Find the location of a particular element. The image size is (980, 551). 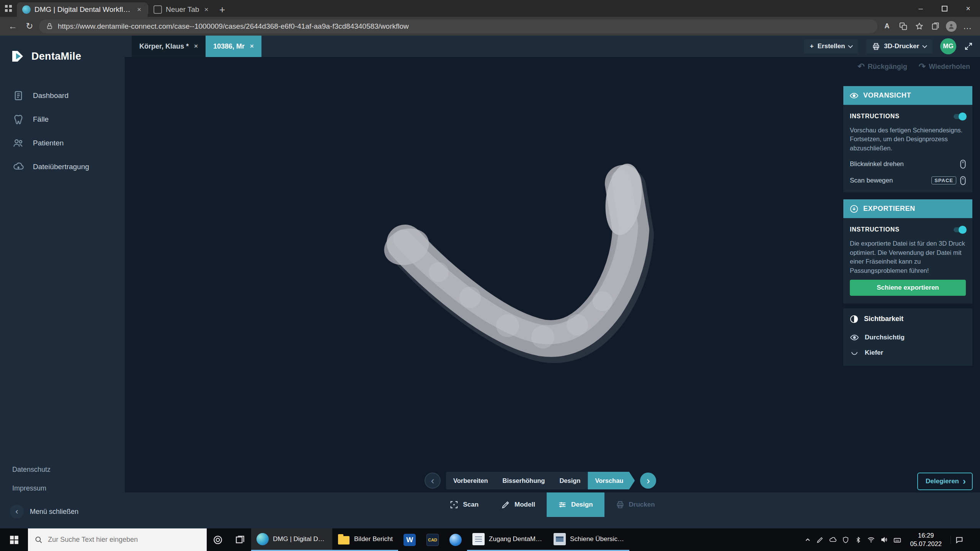

browser-menu-icon: … is located at coordinates (967, 26).